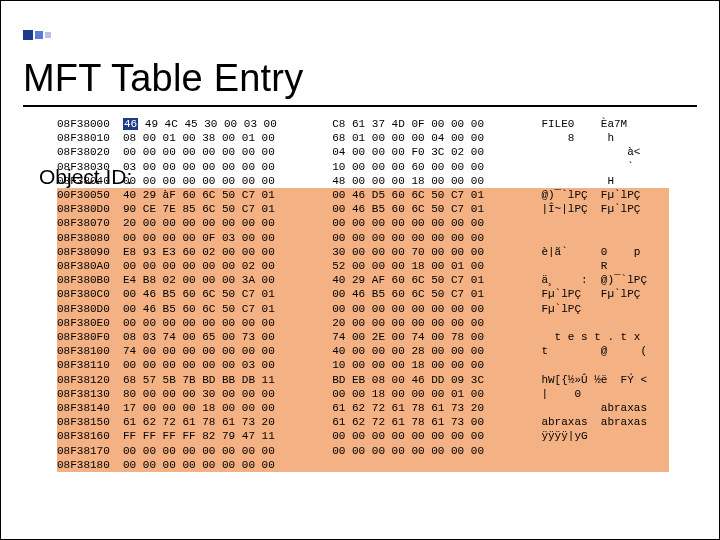  I want to click on hex-bytes-2: 04 00 00 00 F0 3C 02 00, so click(430, 152).